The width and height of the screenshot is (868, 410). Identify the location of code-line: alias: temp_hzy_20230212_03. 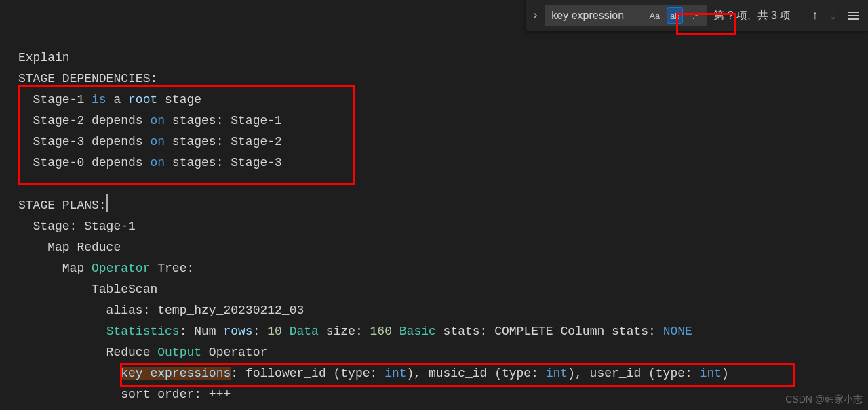
(161, 310).